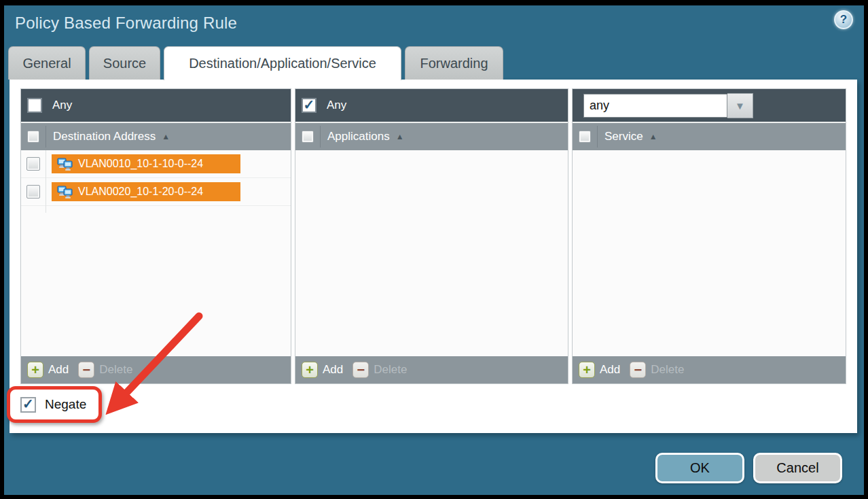  What do you see at coordinates (35, 105) in the screenshot?
I see `destination-any-checkbox` at bounding box center [35, 105].